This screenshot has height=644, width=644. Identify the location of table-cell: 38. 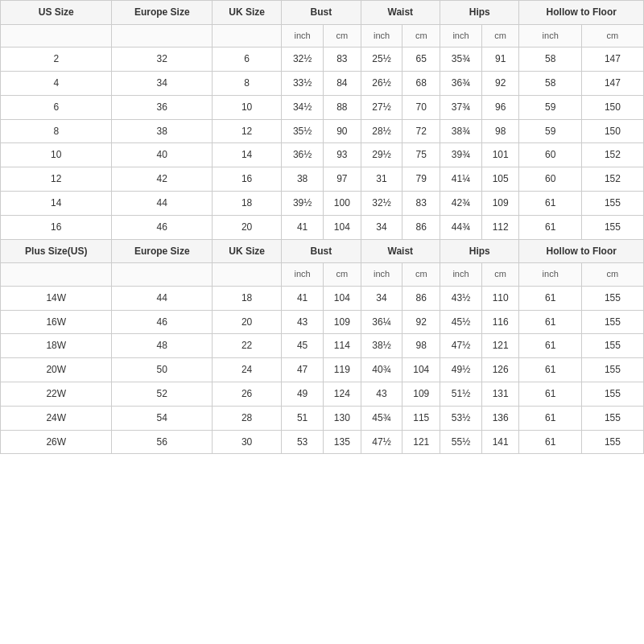
(303, 180).